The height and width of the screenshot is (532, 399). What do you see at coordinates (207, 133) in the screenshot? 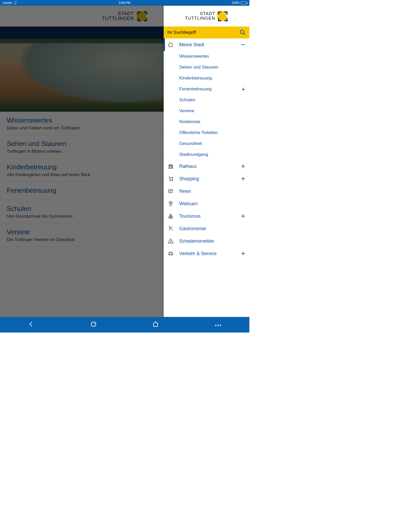
I see `submenu-toiletten: Öffentliche Toiletten` at bounding box center [207, 133].